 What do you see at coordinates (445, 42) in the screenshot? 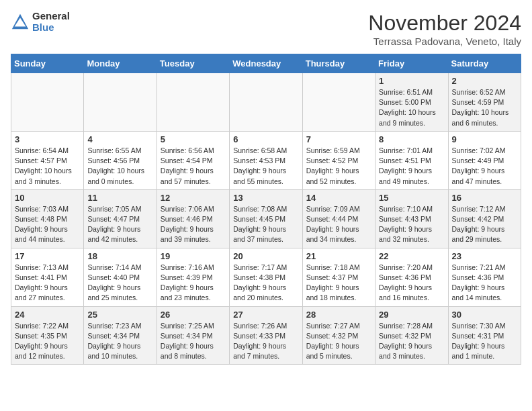
I see `location-subtitle: Terrassa Padovana, Veneto, Italy` at bounding box center [445, 42].